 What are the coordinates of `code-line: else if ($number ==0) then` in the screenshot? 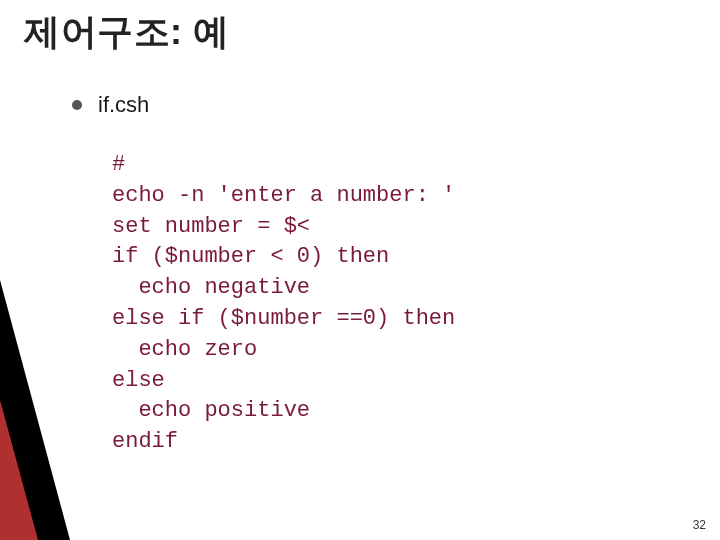 It's located at (284, 318).